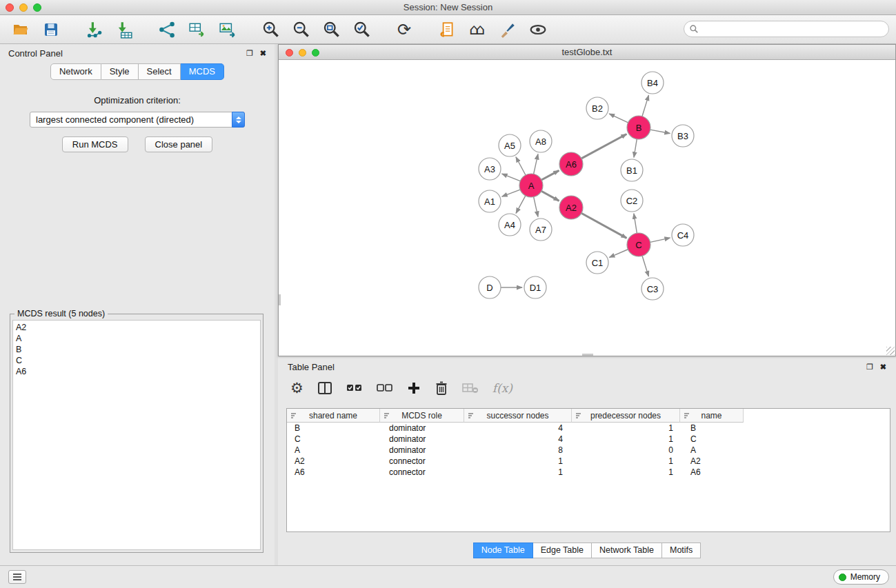 The height and width of the screenshot is (588, 896). I want to click on table-settings-gear-icon: ⚙, so click(297, 388).